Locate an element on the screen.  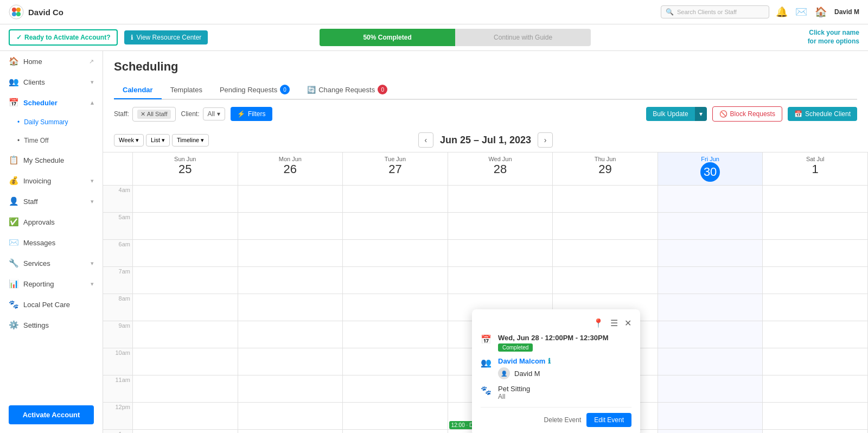
cell-12pm-mon is located at coordinates (291, 416).